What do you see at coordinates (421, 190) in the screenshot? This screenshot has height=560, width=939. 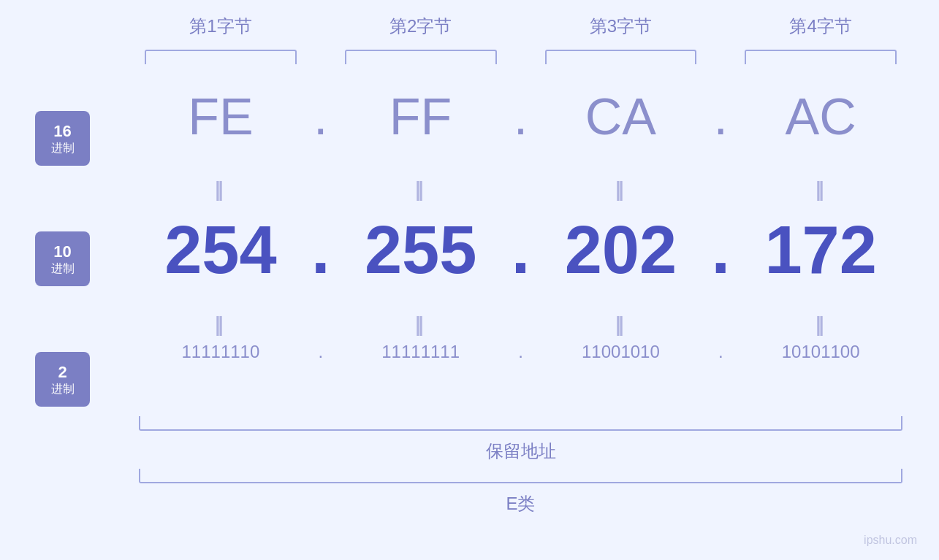 I see `eq-2: ‖` at bounding box center [421, 190].